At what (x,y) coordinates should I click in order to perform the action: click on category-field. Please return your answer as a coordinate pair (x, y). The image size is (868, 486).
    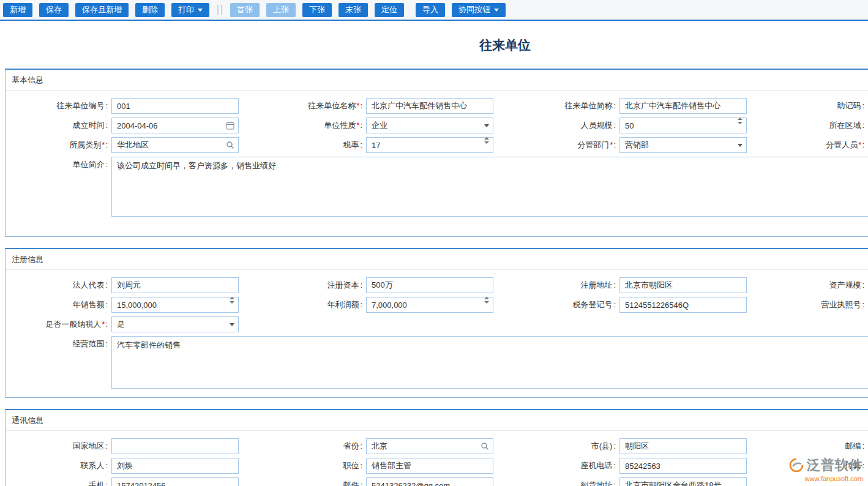
    Looking at the image, I should click on (175, 145).